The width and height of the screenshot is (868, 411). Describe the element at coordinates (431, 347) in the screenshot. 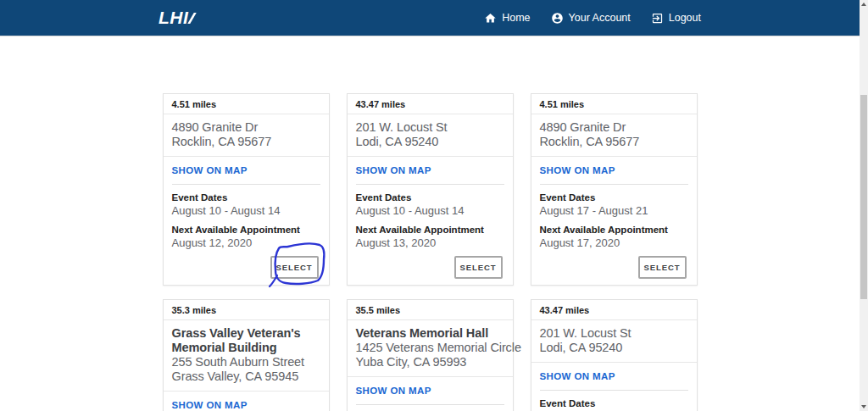

I see `address-line: 1425 Veterans Memorial Circle` at that location.